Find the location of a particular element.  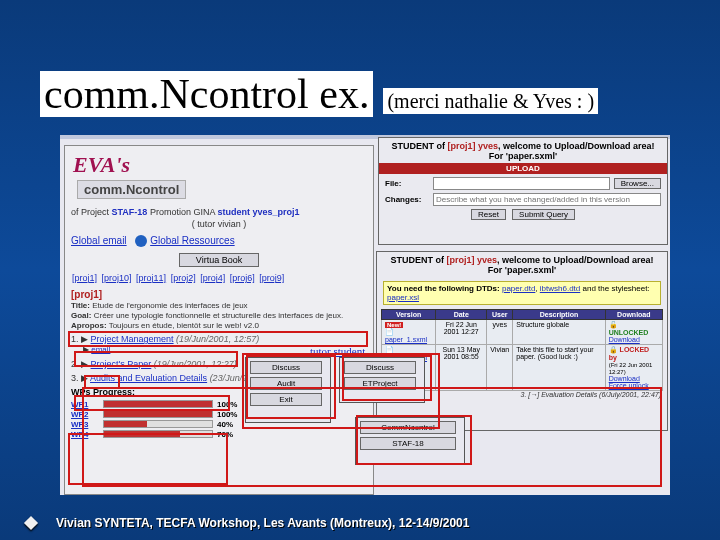

popup-nav: CommNcontrol STAF-18 is located at coordinates (410, 441).